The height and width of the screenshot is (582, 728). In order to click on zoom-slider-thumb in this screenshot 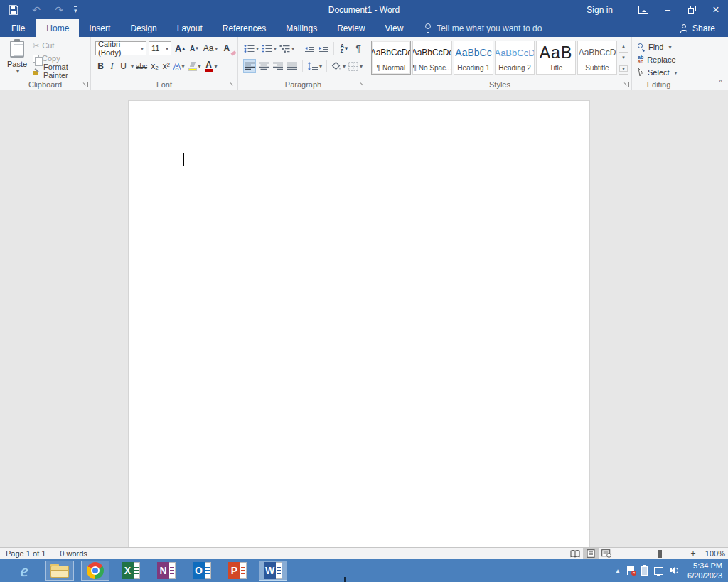, I will do `click(660, 554)`.